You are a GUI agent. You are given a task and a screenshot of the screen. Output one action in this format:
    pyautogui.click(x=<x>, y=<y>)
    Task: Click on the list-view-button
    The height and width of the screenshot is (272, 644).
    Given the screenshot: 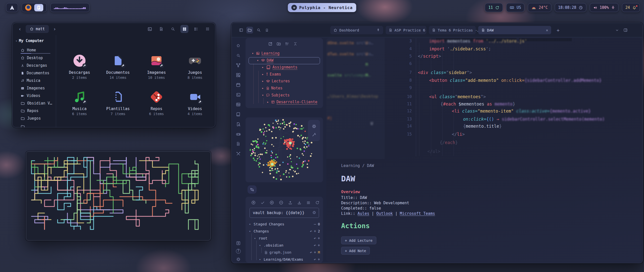 What is the action you would take?
    pyautogui.click(x=196, y=29)
    